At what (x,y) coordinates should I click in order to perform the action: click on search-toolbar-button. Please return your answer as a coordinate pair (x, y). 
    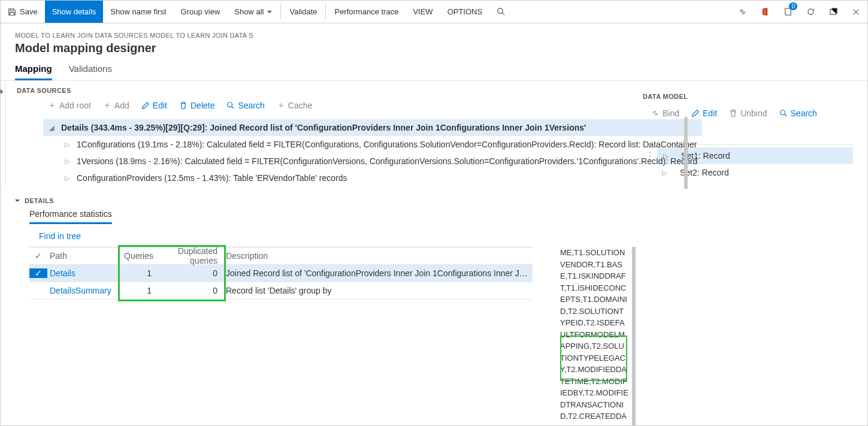
    Looking at the image, I should click on (501, 12).